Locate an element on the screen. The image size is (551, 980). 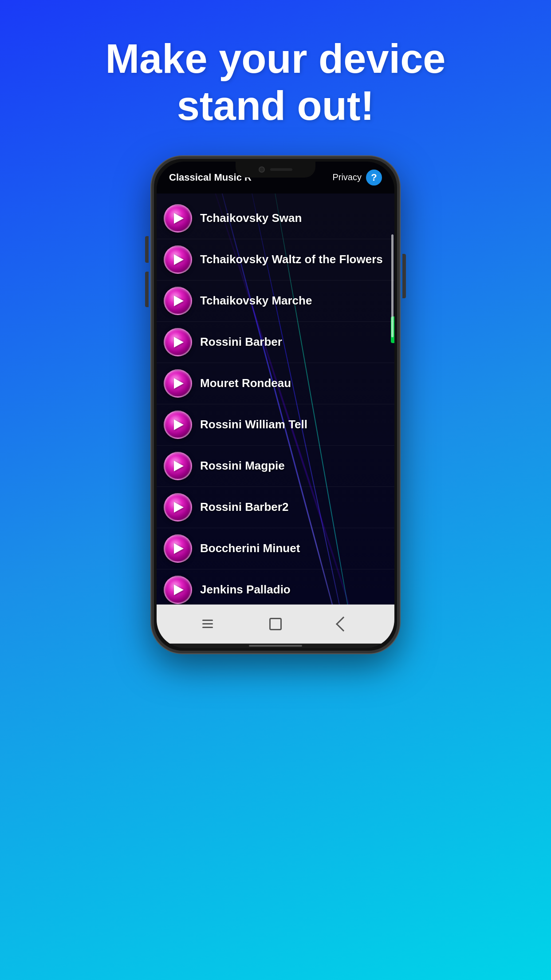
status-bar: Classical Music R Privacy ? is located at coordinates (276, 178).